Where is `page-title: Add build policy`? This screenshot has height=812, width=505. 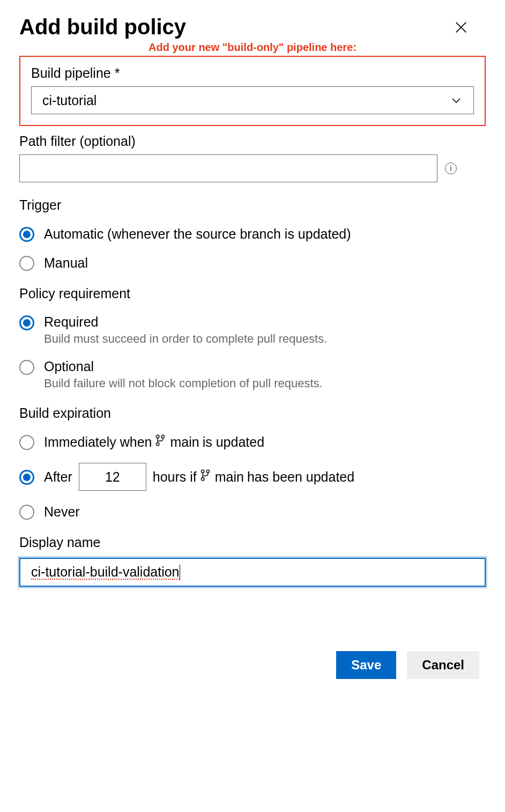
page-title: Add build policy is located at coordinates (103, 27).